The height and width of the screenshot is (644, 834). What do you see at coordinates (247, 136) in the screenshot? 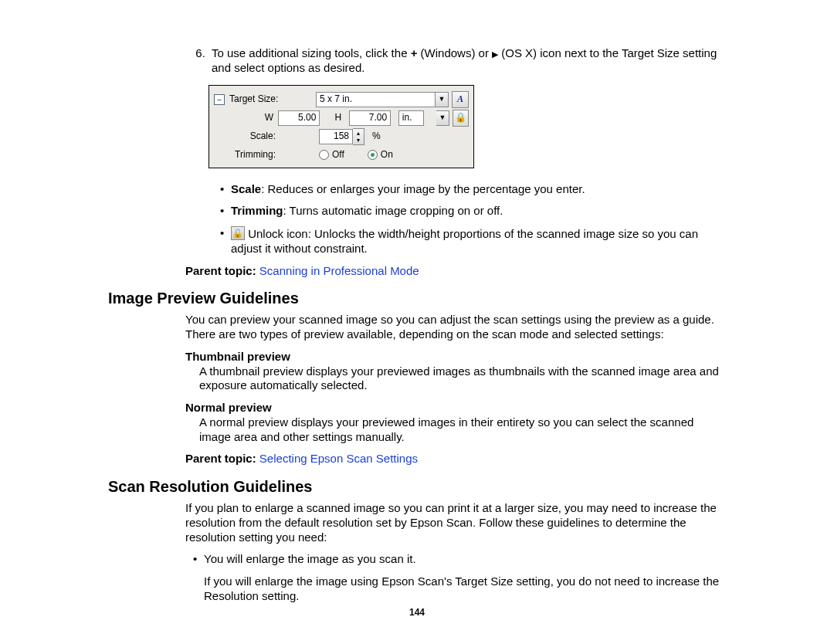
I see `scale-label: Scale:` at bounding box center [247, 136].